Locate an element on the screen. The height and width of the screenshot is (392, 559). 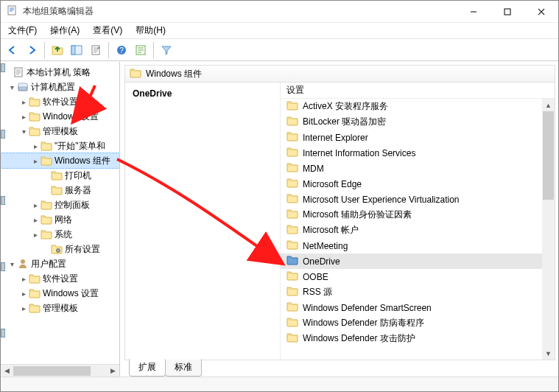
title-bar: 本地组策略编辑器 is located at coordinates (280, 12).